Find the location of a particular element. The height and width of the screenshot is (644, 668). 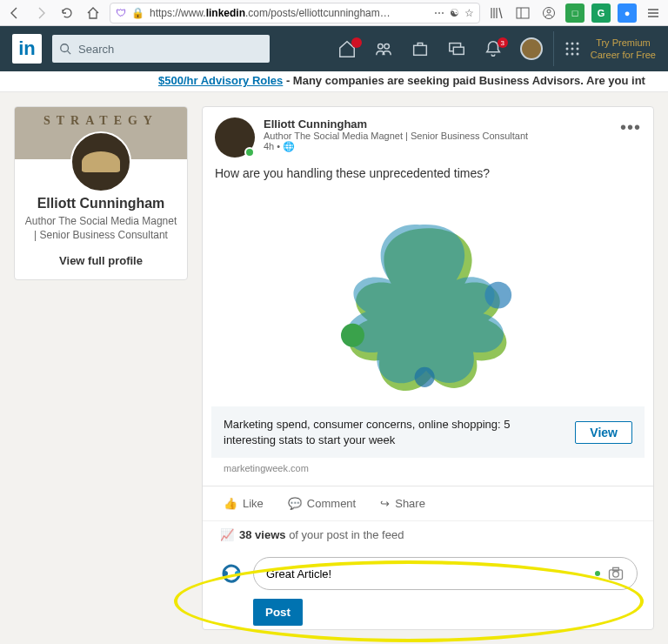

ext-icon-2: G is located at coordinates (601, 13).